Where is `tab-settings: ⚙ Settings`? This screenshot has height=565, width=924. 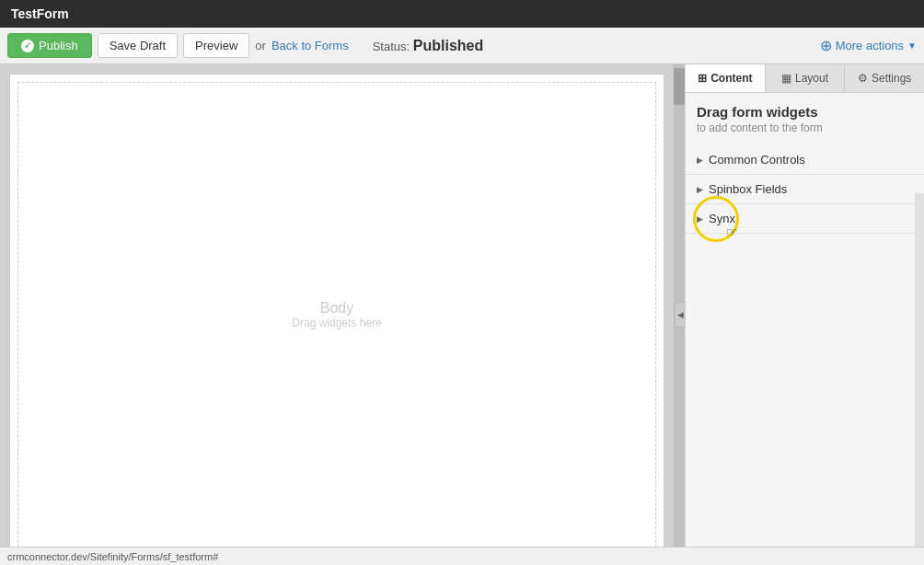 tab-settings: ⚙ Settings is located at coordinates (884, 78).